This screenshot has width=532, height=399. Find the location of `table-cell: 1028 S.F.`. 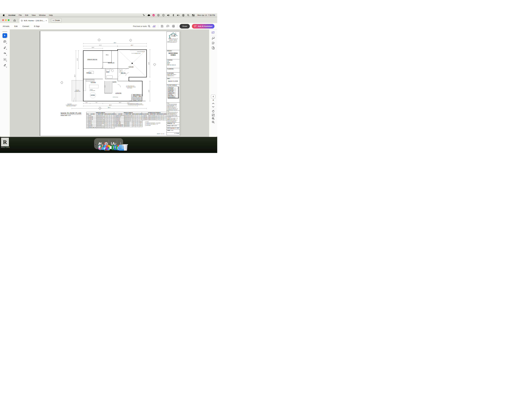

table-cell: 1028 S.F. is located at coordinates (140, 99).